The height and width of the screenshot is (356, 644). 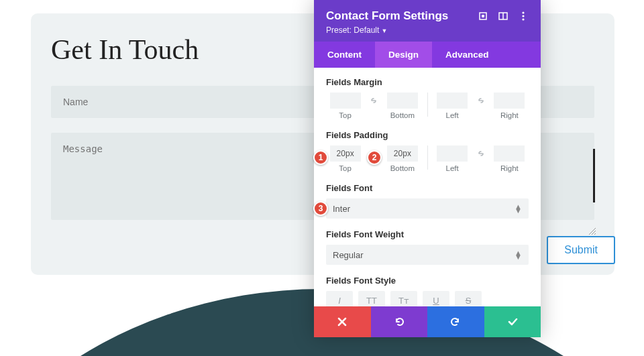 I want to click on undo-button, so click(x=400, y=322).